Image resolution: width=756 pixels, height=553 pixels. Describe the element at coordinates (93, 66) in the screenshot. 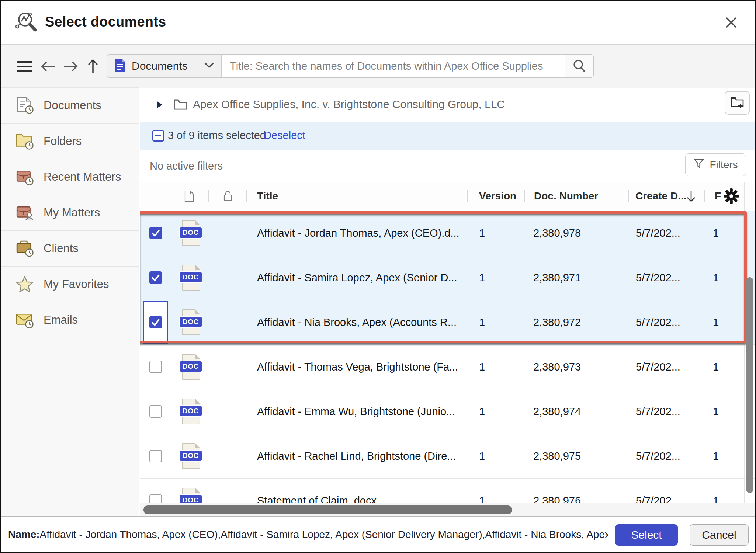

I see `up-arrow-icon` at that location.